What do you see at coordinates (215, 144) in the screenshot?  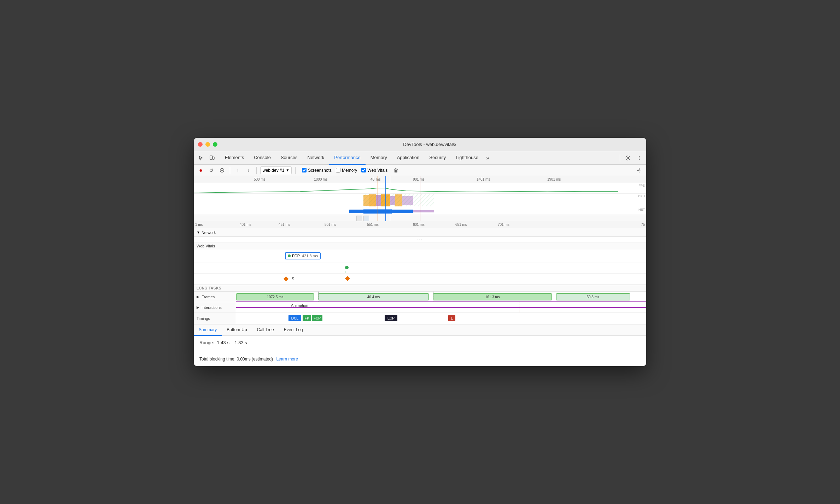 I see `maximize-button` at bounding box center [215, 144].